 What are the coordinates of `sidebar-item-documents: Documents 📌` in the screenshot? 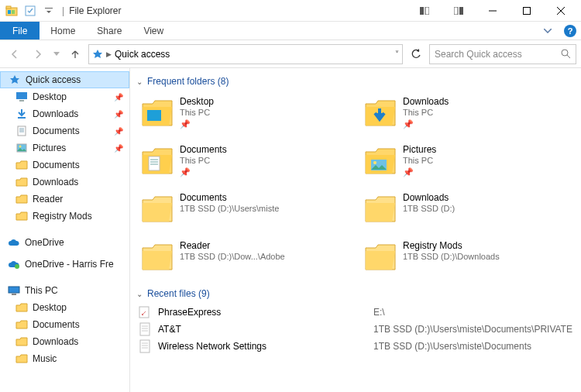 It's located at (65, 131).